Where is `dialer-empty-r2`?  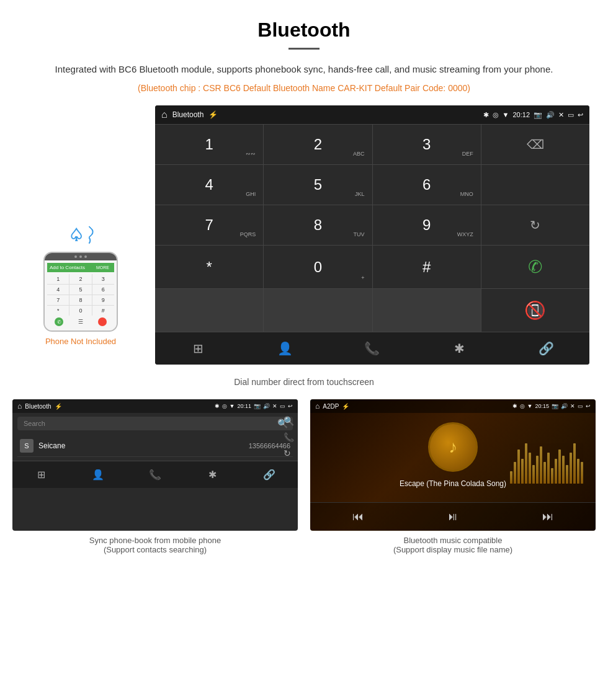
dialer-empty-r2 is located at coordinates (535, 185).